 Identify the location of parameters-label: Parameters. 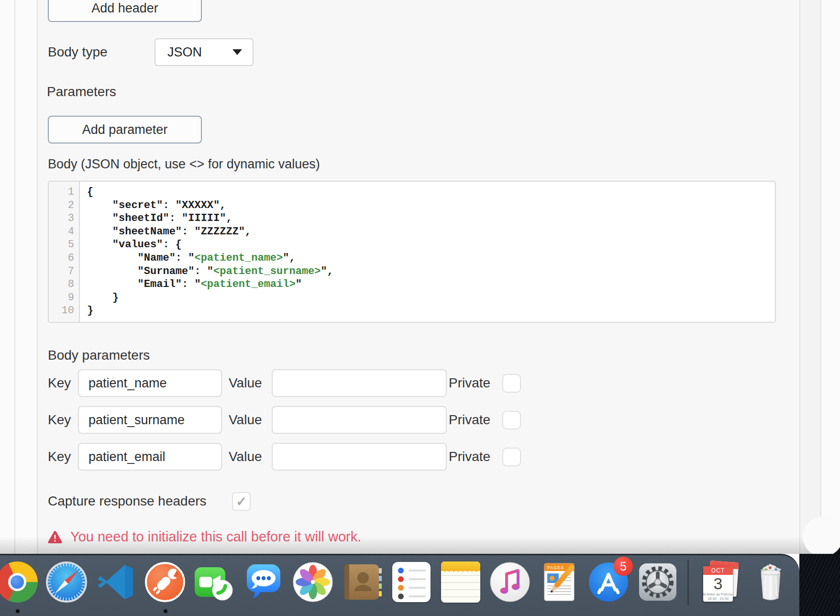
(81, 92).